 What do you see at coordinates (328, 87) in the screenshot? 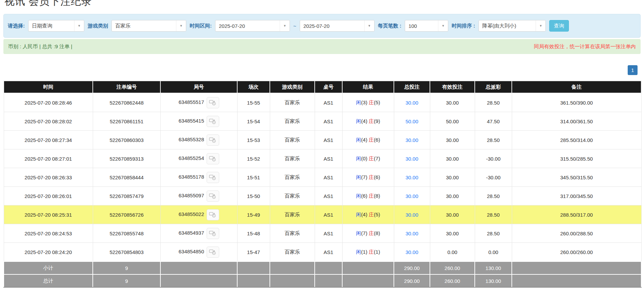
I see `column-header: 桌号` at bounding box center [328, 87].